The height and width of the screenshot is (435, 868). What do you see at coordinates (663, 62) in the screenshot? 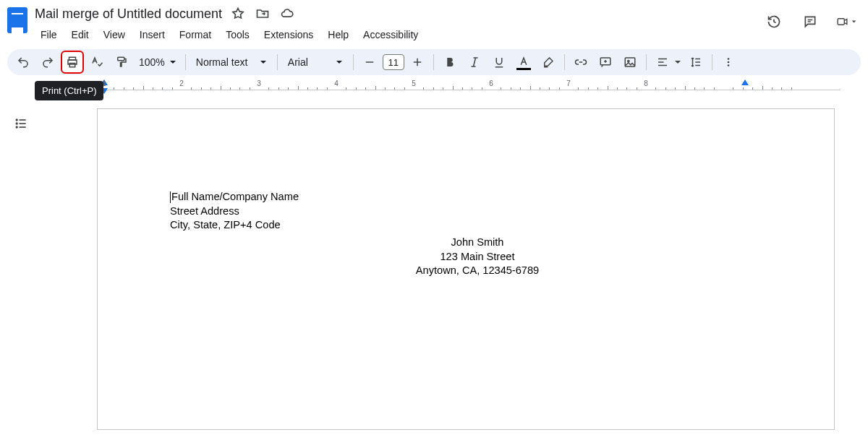
I see `align-dropdown` at bounding box center [663, 62].